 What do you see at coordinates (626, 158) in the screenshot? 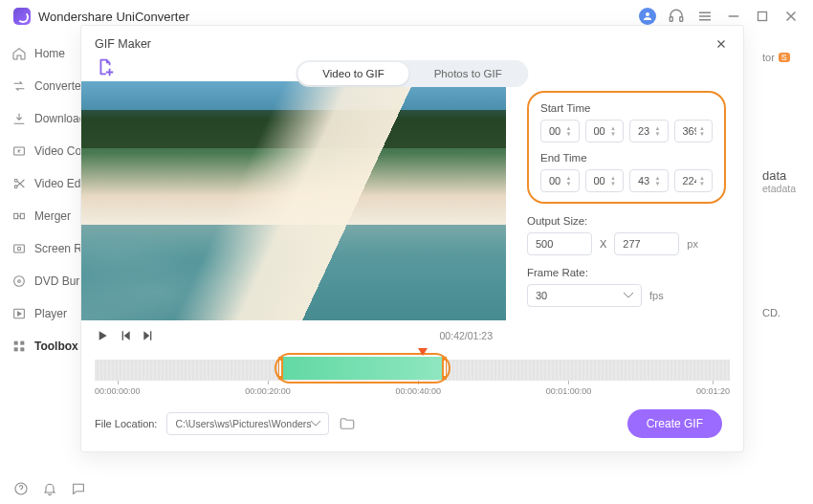
I see `end-time-label: End Time` at bounding box center [626, 158].